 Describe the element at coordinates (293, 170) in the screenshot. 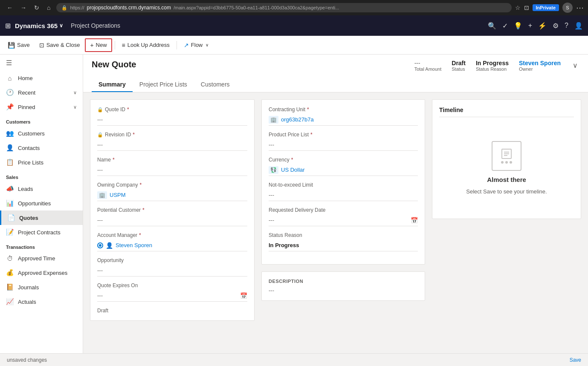

I see `currency-text: US Dollar` at that location.